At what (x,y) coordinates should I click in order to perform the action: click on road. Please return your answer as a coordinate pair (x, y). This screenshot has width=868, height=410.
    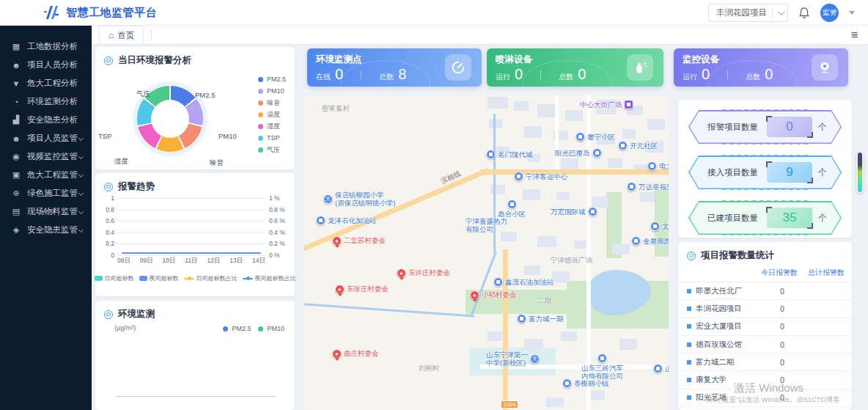
    Looking at the image, I should click on (575, 172).